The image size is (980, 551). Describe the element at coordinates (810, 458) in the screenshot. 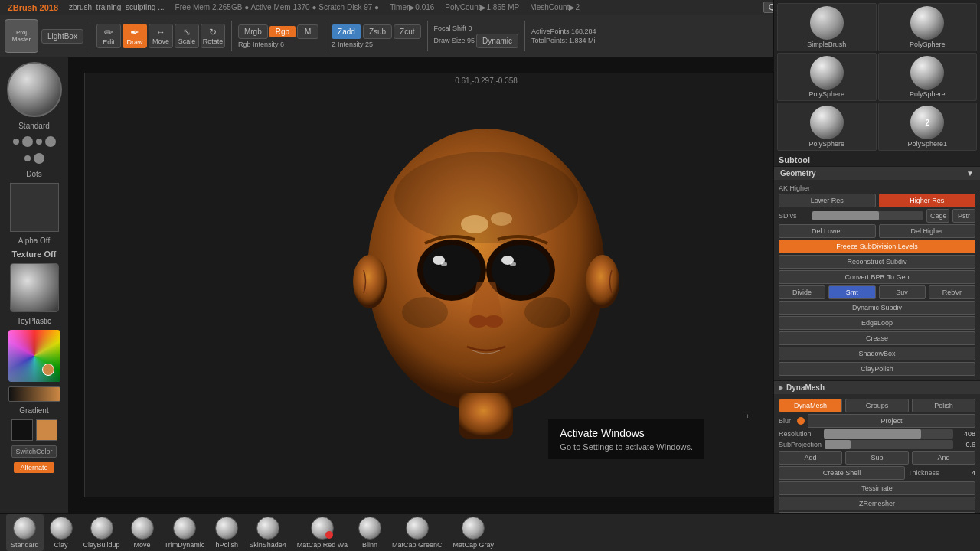

I see `add-button: Add` at that location.